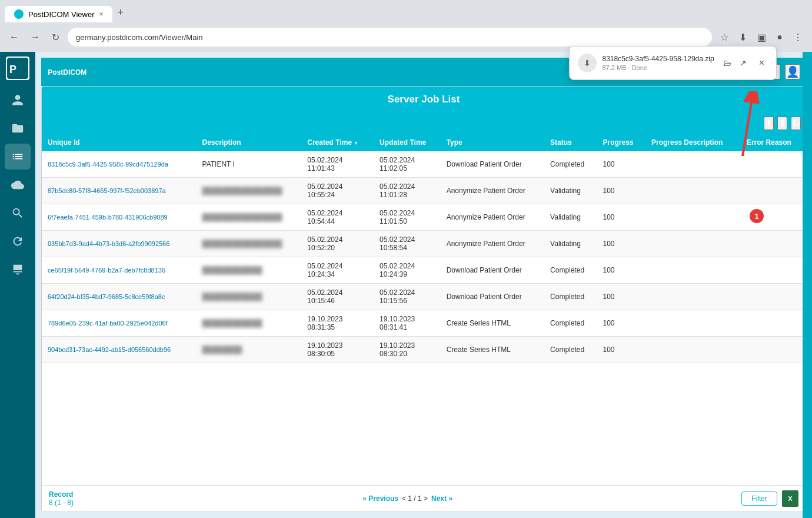 Image resolution: width=812 pixels, height=518 pixels. Describe the element at coordinates (798, 38) in the screenshot. I see `menu-button: ⋮` at that location.